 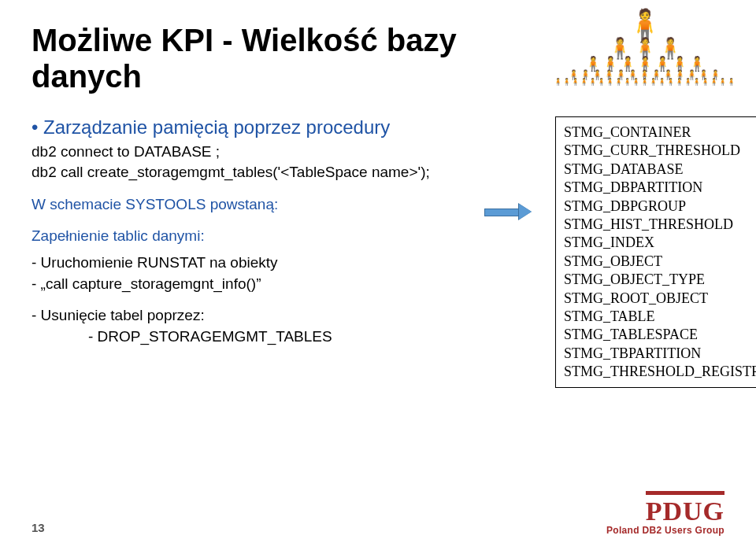 I want to click on stmg-line: STMG_DBPARTITION, so click(x=660, y=187).